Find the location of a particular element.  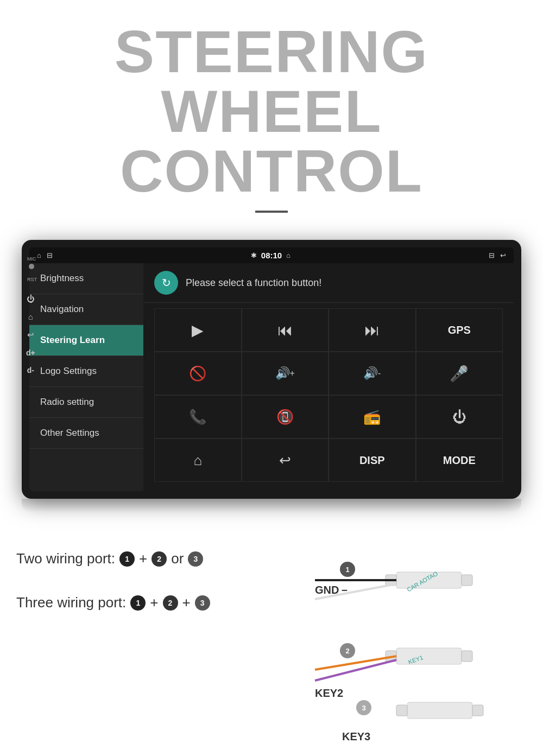

back-icon: ↩ is located at coordinates (503, 255).